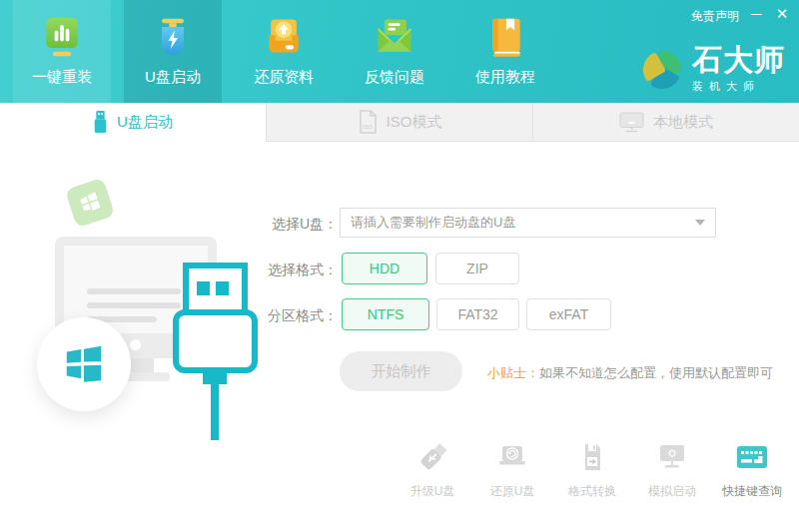  What do you see at coordinates (739, 60) in the screenshot?
I see `brand-name: 石大师` at bounding box center [739, 60].